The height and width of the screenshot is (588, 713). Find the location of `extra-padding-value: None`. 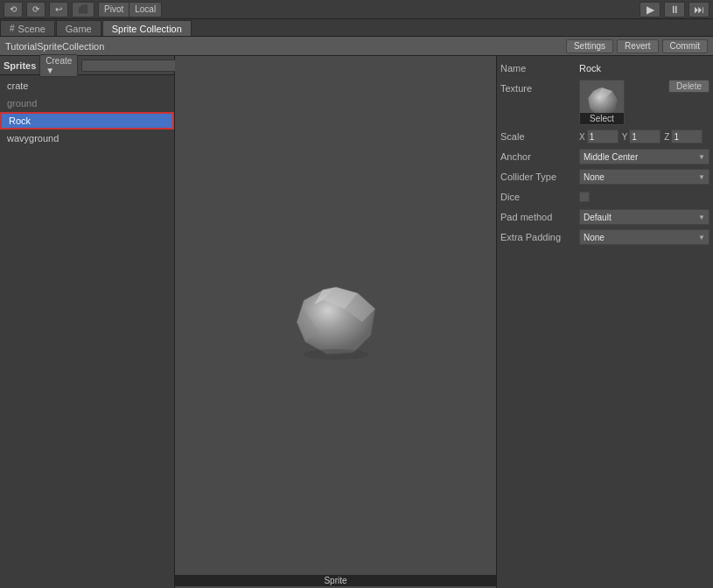

extra-padding-value: None is located at coordinates (594, 238).